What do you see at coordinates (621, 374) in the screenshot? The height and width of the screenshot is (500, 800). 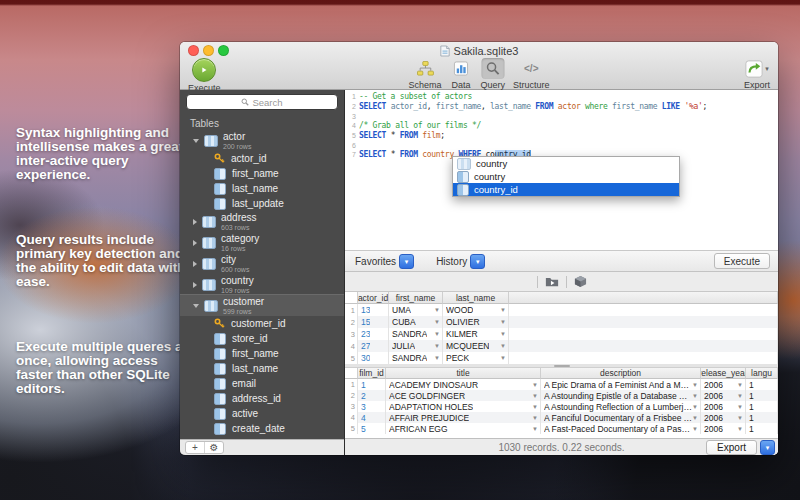 I see `grid-header-description: description` at bounding box center [621, 374].